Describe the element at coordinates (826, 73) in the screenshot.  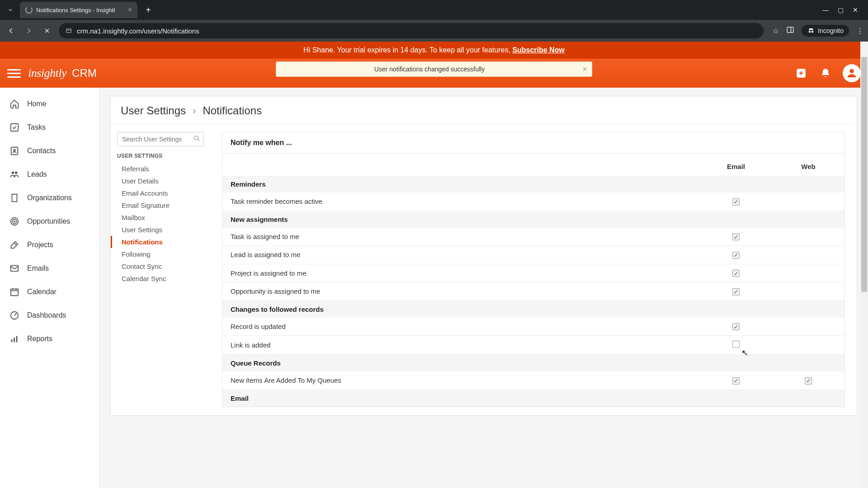
I see `notifications-bell-icon` at that location.